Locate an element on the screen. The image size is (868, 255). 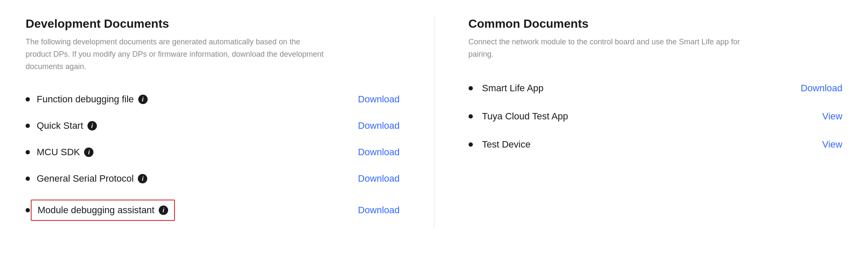
view-link-test-device: View is located at coordinates (832, 145).